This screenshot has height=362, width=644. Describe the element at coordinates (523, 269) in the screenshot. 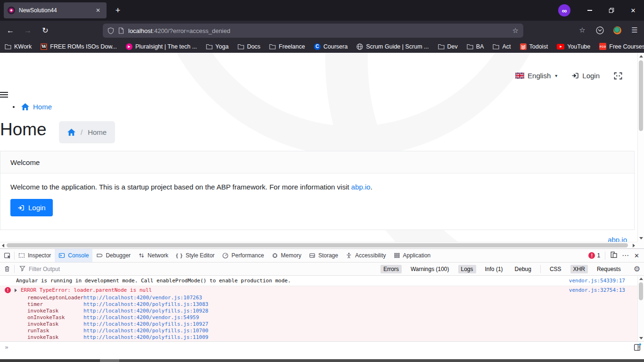

I see `filter-debug: Debug` at that location.